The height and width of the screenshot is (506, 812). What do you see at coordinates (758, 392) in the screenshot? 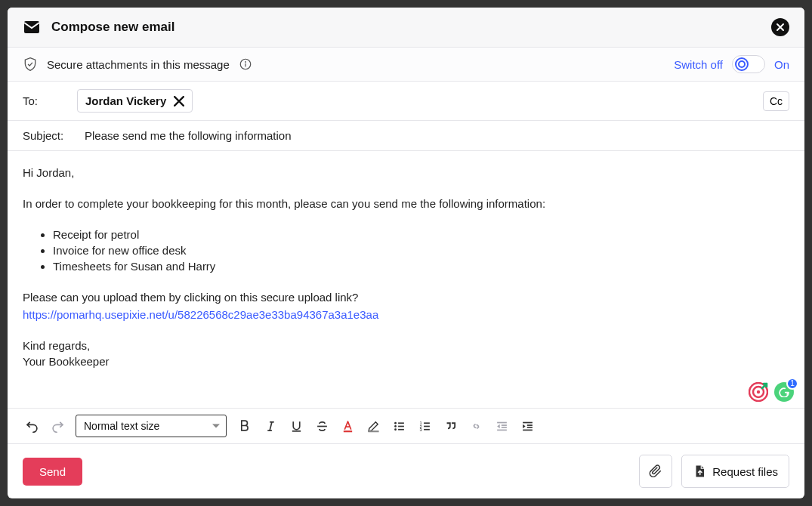
I see `target-icon` at bounding box center [758, 392].